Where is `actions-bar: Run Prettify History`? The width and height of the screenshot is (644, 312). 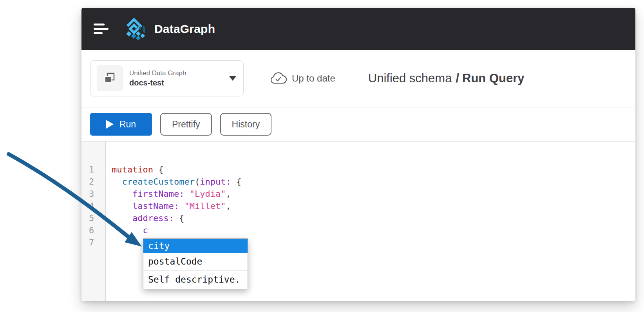
actions-bar: Run Prettify History is located at coordinates (358, 125).